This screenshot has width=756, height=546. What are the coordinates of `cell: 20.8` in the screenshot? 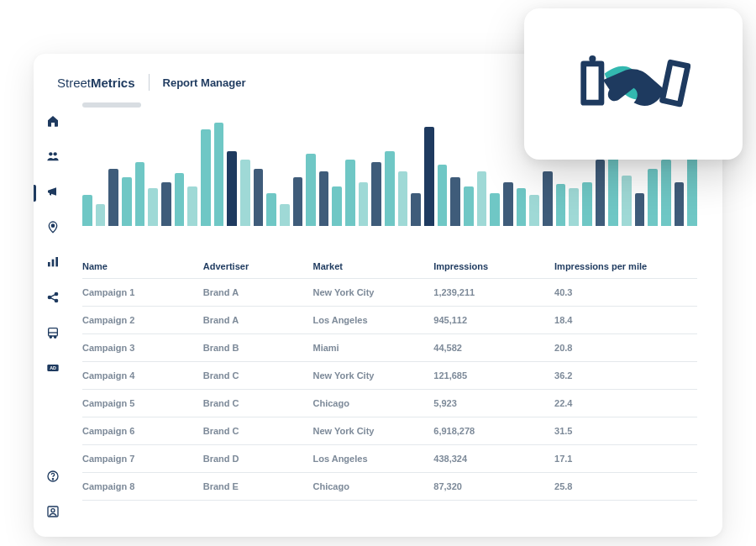 It's located at (626, 348).